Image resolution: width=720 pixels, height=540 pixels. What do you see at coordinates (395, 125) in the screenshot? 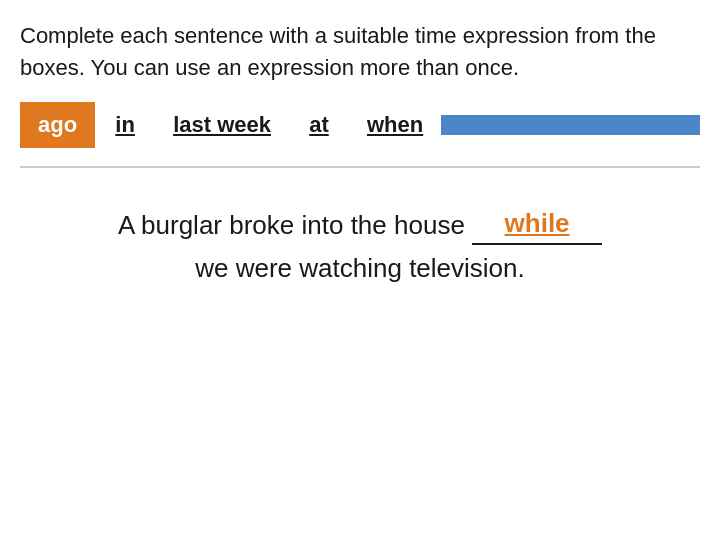
I see `word-box-when: when` at bounding box center [395, 125].